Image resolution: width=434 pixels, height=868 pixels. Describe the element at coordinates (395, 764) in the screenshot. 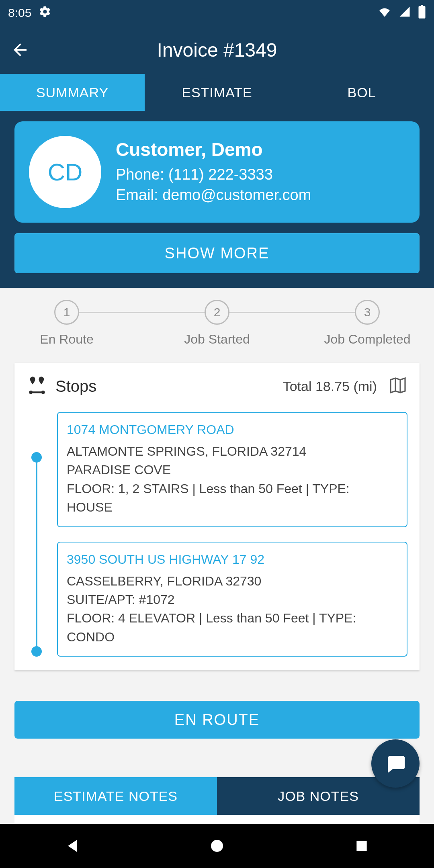

I see `chat-fab` at that location.